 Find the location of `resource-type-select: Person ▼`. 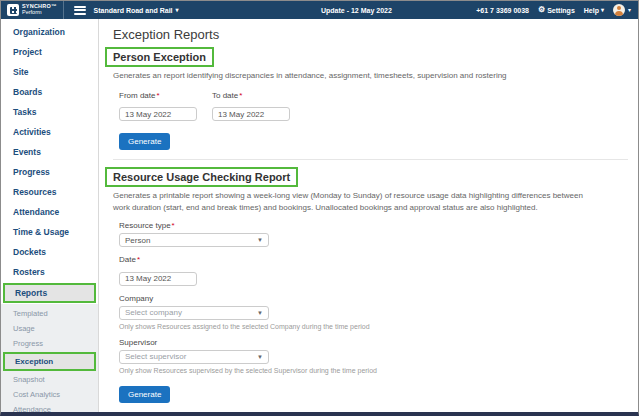

resource-type-select: Person ▼ is located at coordinates (194, 240).